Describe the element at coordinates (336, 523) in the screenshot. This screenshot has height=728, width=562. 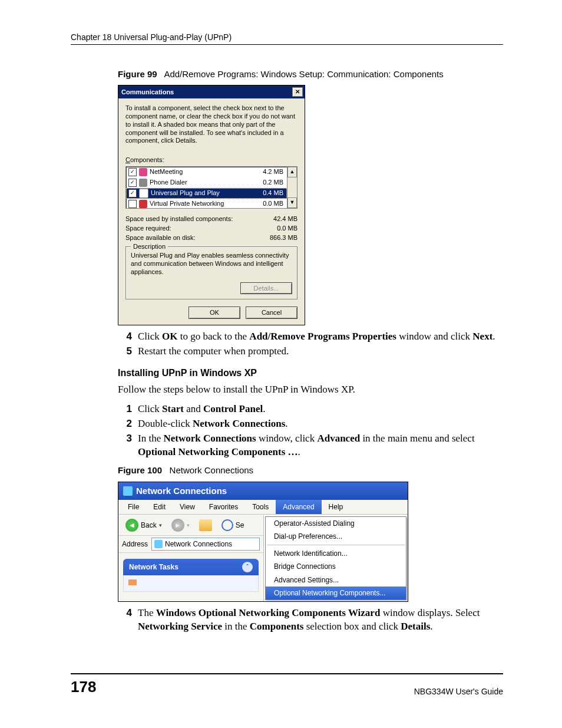
I see `dropdown-item: Operator-Assisted Dialing` at that location.